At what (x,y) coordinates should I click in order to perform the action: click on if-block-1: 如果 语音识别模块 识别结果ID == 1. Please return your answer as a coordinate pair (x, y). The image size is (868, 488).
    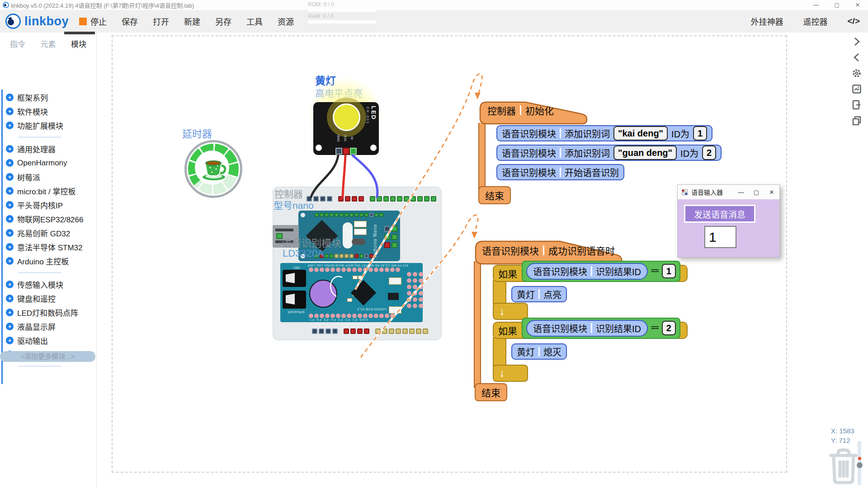
    Looking at the image, I should click on (590, 273).